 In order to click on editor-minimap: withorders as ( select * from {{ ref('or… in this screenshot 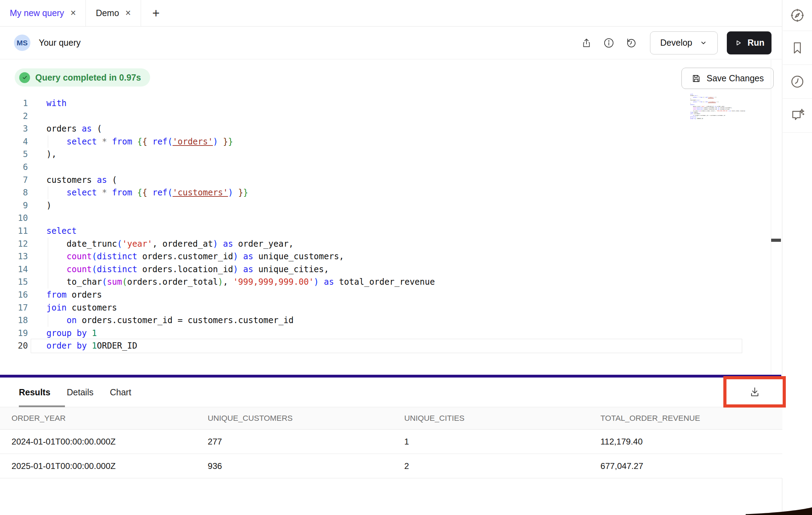, I will do `click(732, 110)`.